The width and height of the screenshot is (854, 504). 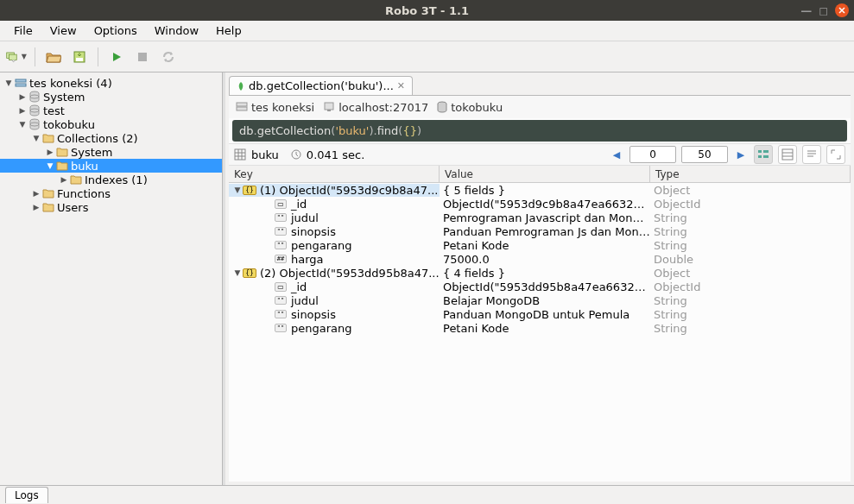 I want to click on table-view-button, so click(x=788, y=154).